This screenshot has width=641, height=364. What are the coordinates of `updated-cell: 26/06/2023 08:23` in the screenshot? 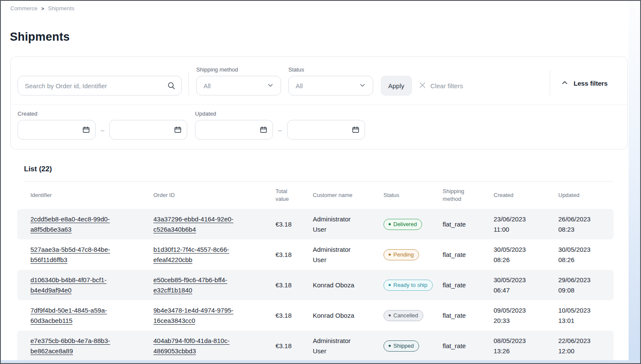 It's located at (586, 224).